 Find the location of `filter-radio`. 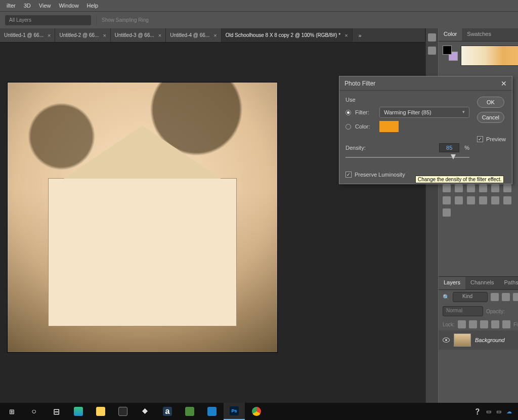

filter-radio is located at coordinates (348, 112).